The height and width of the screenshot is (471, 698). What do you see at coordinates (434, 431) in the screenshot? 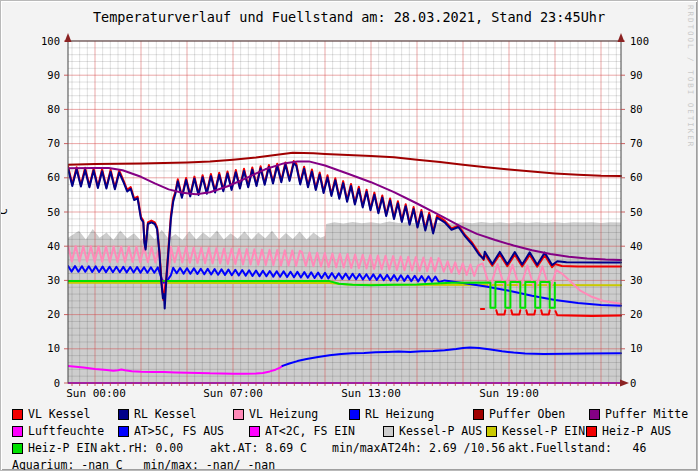
I see `legend-item: Kessel-P AUS` at bounding box center [434, 431].